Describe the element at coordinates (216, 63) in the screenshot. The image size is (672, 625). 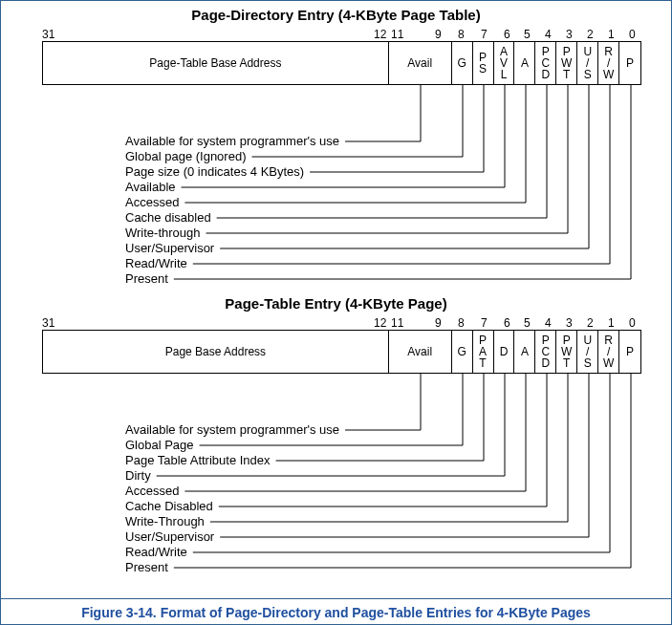
I see `pde-base: Page-Table Base Address` at that location.